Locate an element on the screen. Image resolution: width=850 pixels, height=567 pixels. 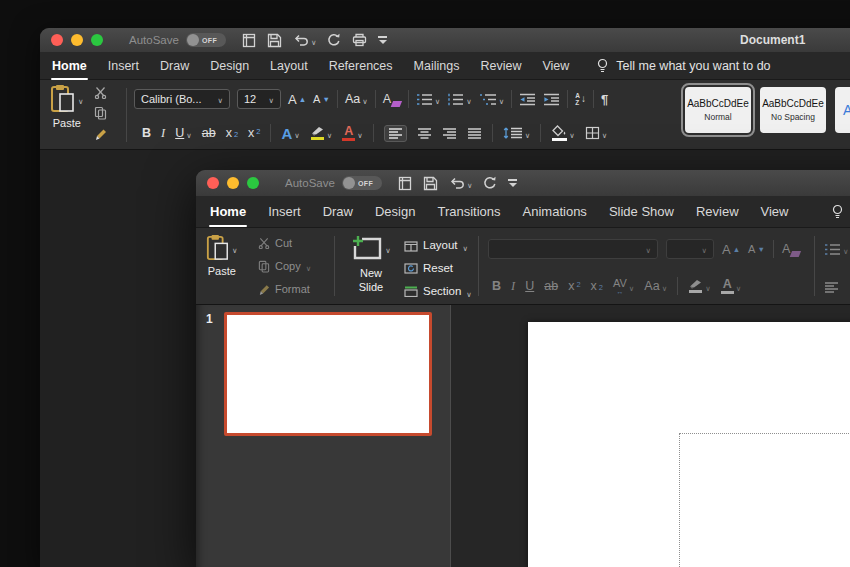
style-normal: AaBbCcDdEe Normal is located at coordinates (718, 110).